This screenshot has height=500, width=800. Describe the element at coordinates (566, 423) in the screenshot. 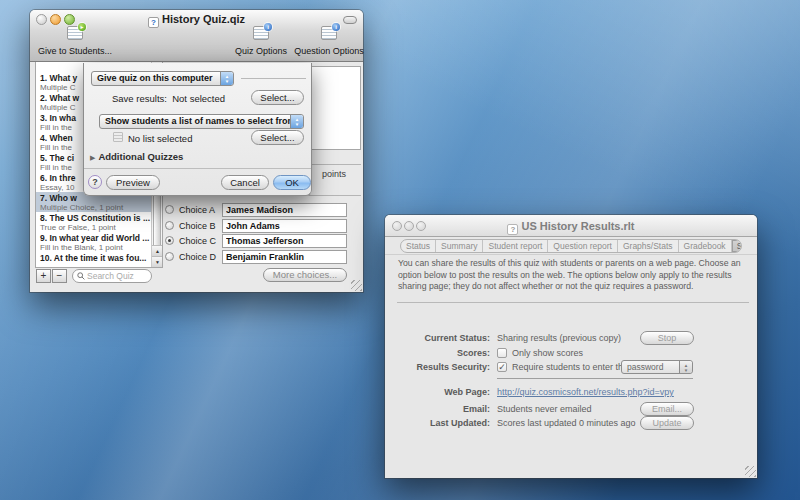

I see `last-updated-value: Scores last updated 0 minutes ago` at that location.